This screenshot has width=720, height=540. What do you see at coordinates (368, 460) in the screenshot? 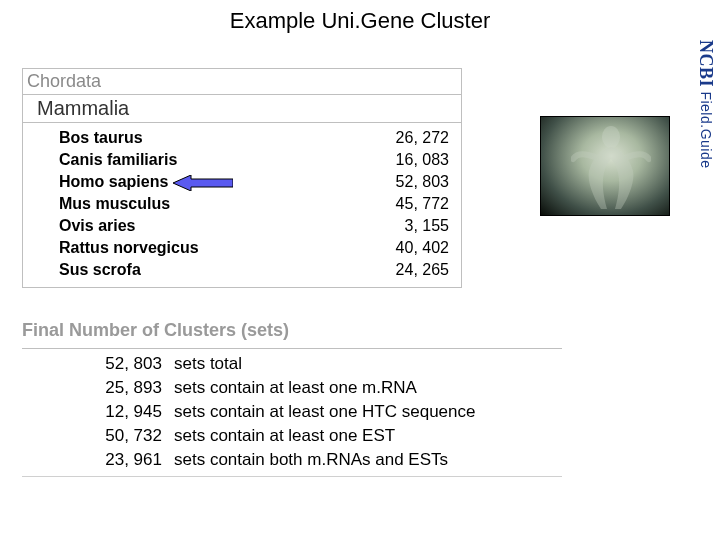
I see `cluster-desc: sets contain both m.RNAs and ESTs` at bounding box center [368, 460].